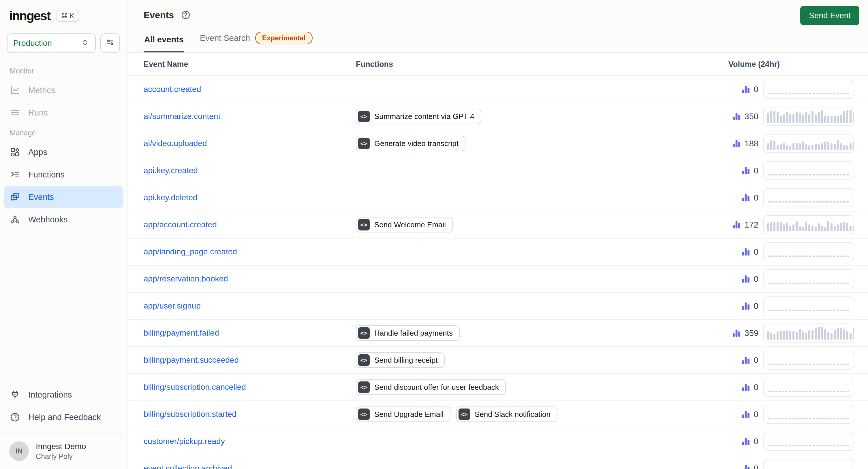 This screenshot has width=868, height=469. I want to click on page-title: Events, so click(159, 15).